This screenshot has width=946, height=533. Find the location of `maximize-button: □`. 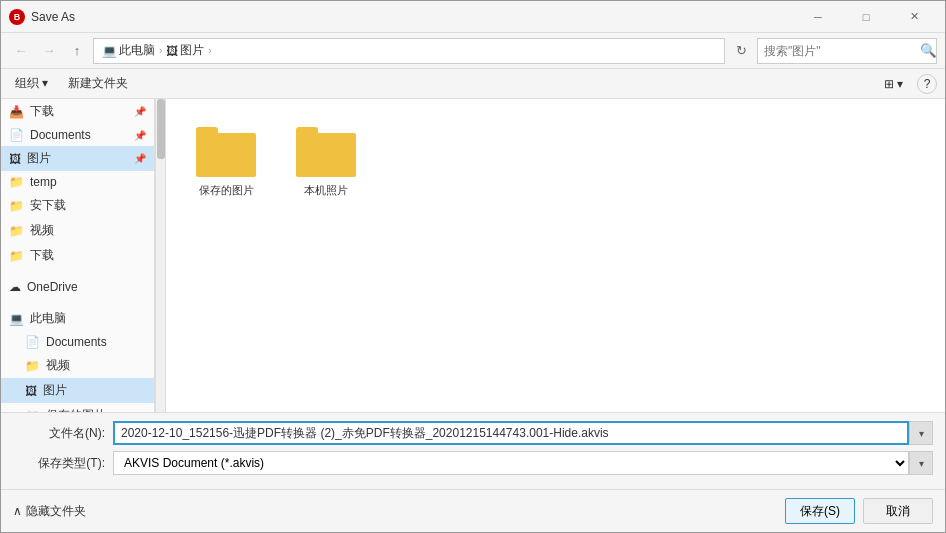

maximize-button: □ is located at coordinates (866, 17).